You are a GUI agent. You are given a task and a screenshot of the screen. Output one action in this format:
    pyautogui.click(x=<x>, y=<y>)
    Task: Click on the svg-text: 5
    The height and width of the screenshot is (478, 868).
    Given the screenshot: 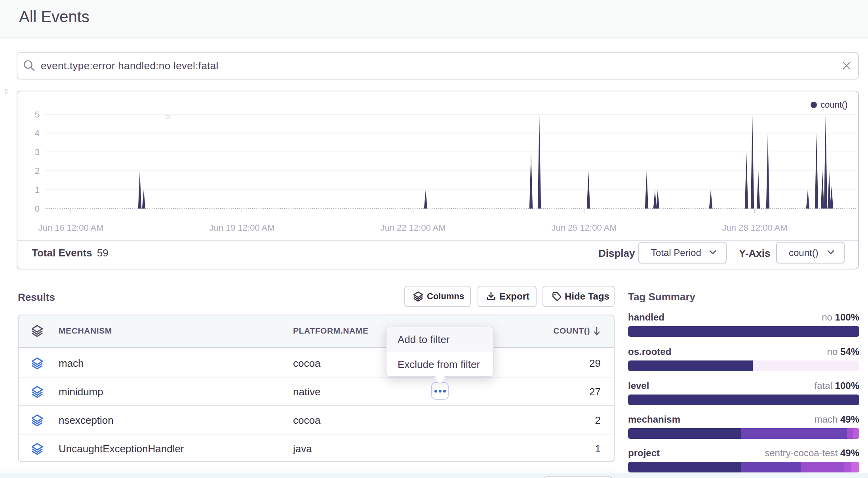 What is the action you would take?
    pyautogui.click(x=37, y=115)
    